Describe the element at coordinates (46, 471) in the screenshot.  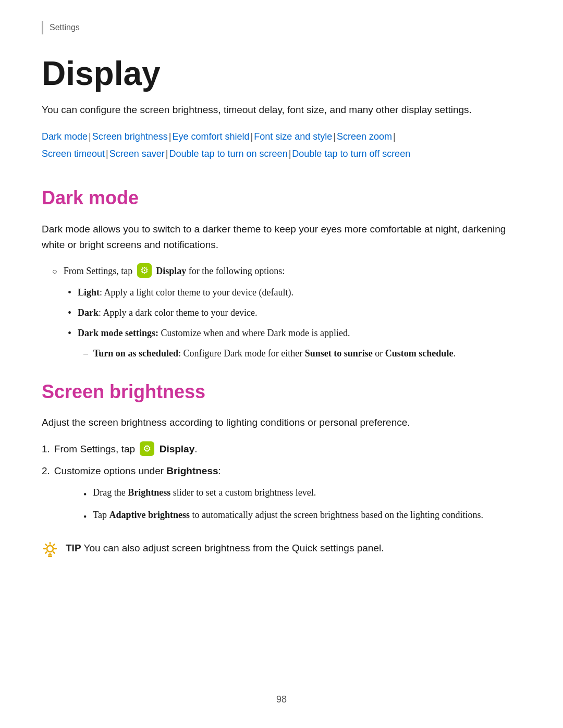
I see `step-2-number: 2.` at that location.